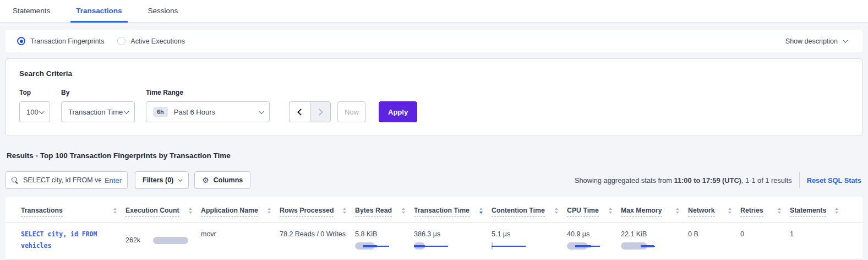  I want to click on column-header-label: Contention Time, so click(518, 212).